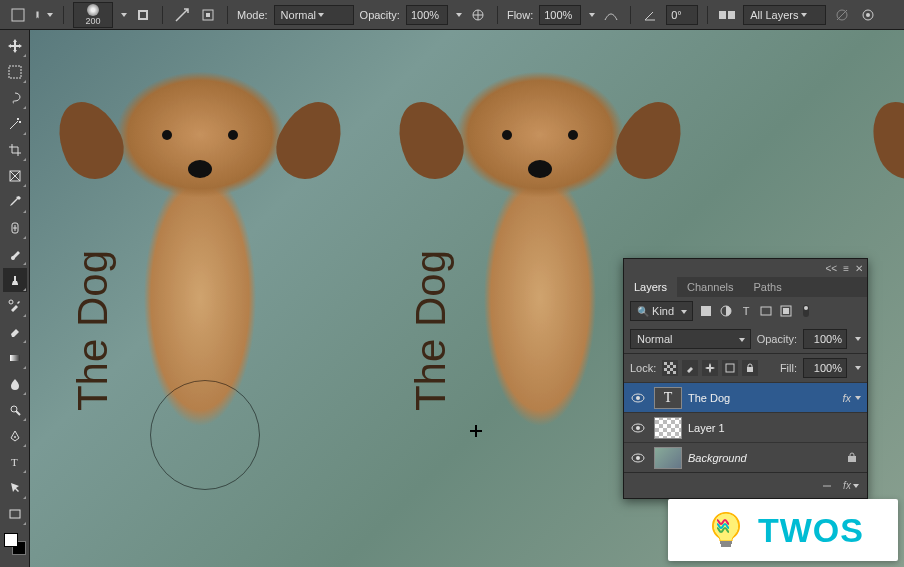 This screenshot has width=904, height=567. What do you see at coordinates (746, 311) in the screenshot?
I see `filter-type-icon: T` at bounding box center [746, 311].